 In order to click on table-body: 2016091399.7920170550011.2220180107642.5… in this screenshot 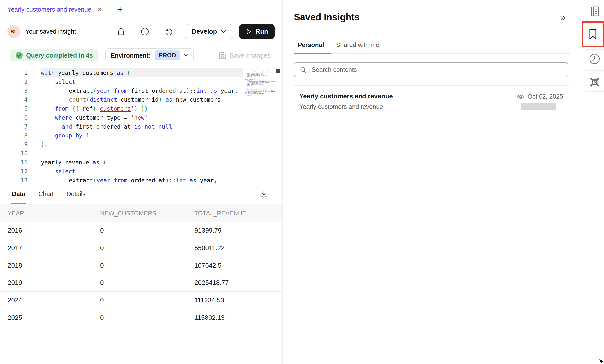, I will do `click(141, 274)`.